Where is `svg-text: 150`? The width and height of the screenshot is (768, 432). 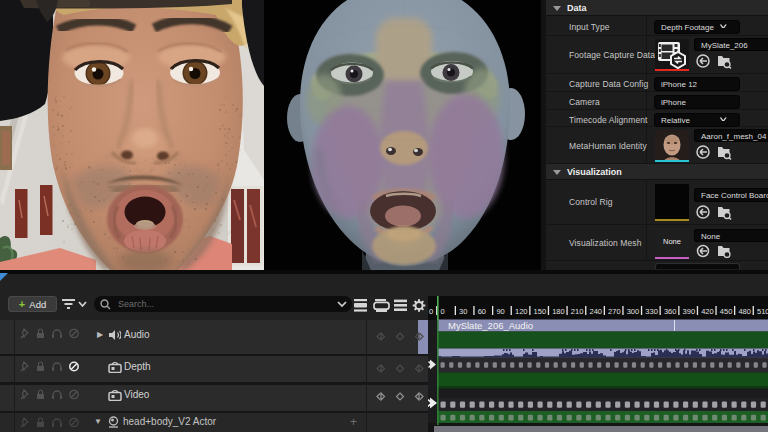
svg-text: 150 is located at coordinates (540, 312).